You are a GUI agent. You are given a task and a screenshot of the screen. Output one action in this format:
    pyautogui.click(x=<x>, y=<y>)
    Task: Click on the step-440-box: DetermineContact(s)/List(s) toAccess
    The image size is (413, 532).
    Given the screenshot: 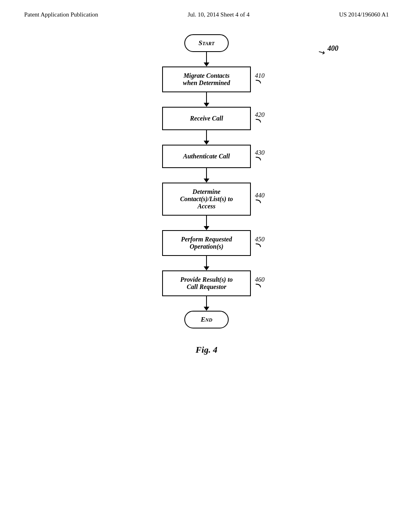 What is the action you would take?
    pyautogui.click(x=206, y=199)
    